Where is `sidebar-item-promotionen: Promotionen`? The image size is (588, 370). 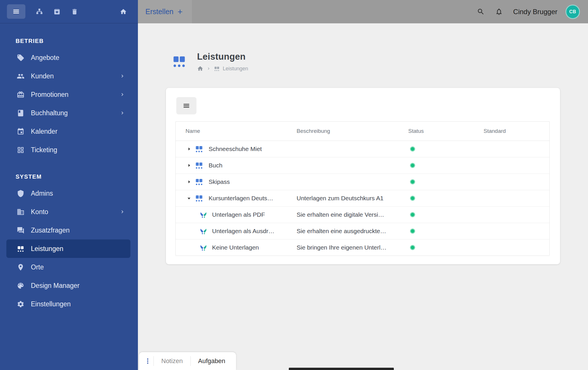 sidebar-item-promotionen: Promotionen is located at coordinates (68, 95).